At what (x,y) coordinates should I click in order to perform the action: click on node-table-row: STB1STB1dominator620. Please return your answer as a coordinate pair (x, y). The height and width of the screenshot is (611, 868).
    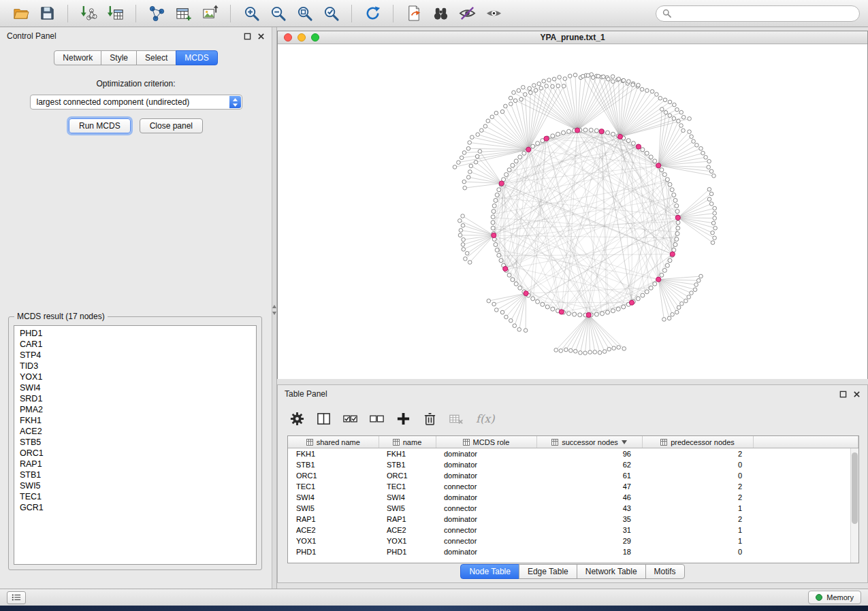
    Looking at the image, I should click on (573, 465).